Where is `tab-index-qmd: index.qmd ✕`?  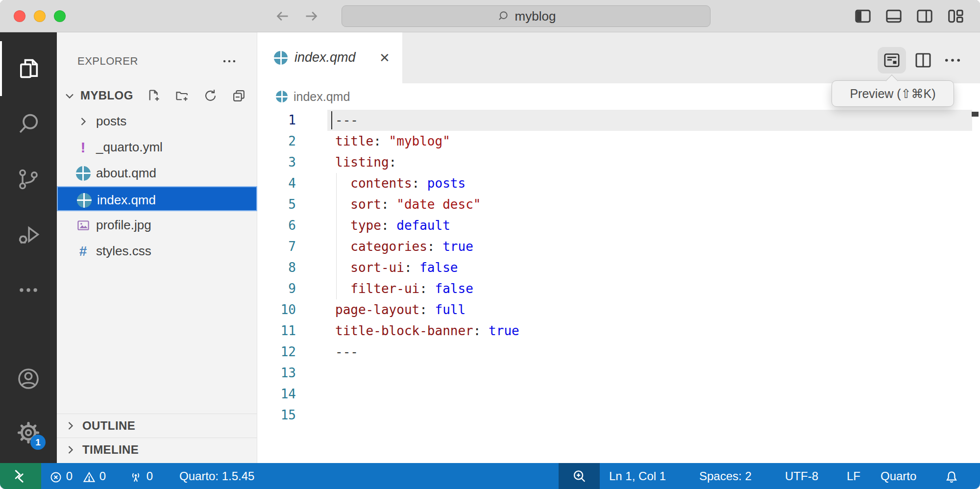
tab-index-qmd: index.qmd ✕ is located at coordinates (330, 58).